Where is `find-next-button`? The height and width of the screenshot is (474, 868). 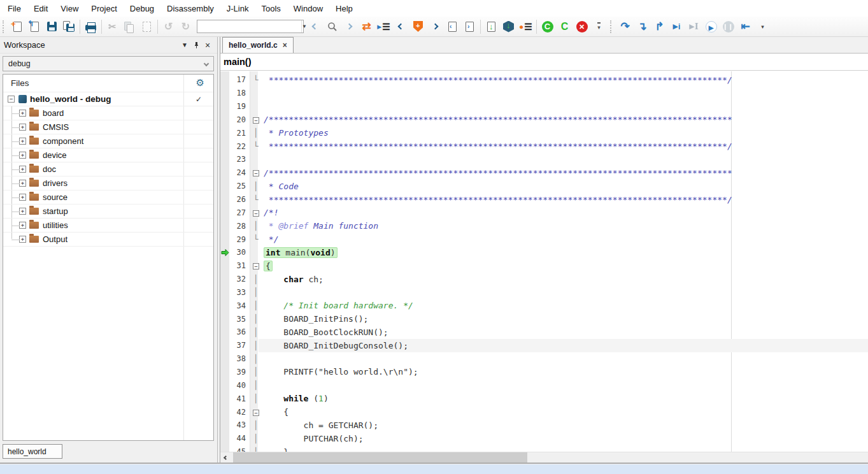 find-next-button is located at coordinates (349, 27).